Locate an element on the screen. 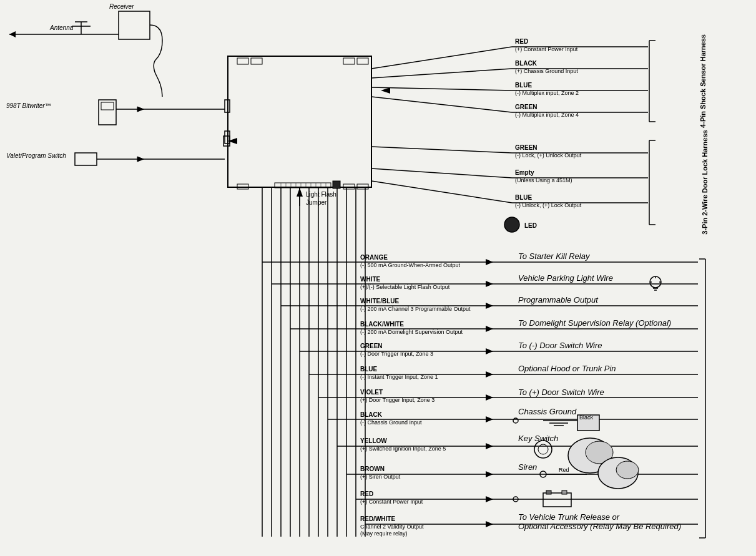  wire-blue-2-desc: (-) Unlock, (+) Lock Output is located at coordinates (548, 205).